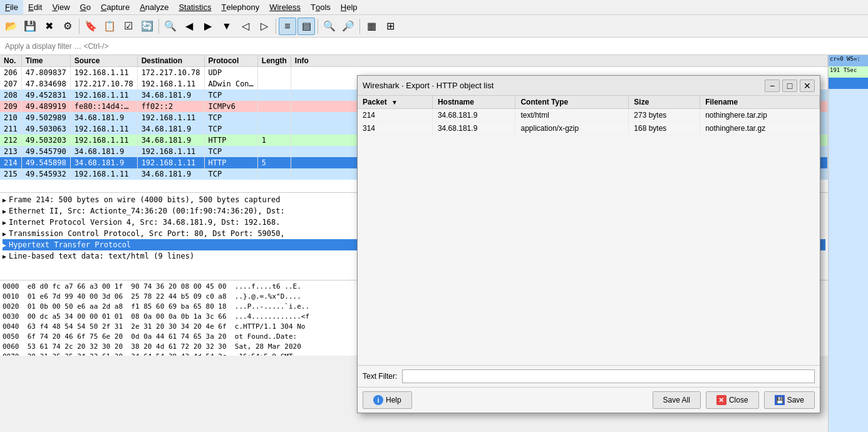  What do you see at coordinates (274, 61) in the screenshot?
I see `col-length: Length` at bounding box center [274, 61].